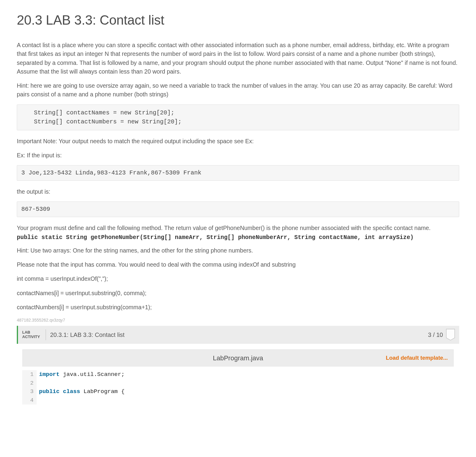 The height and width of the screenshot is (457, 476). I want to click on intro-paragraph: A contact list is a place where you can …, so click(238, 58).